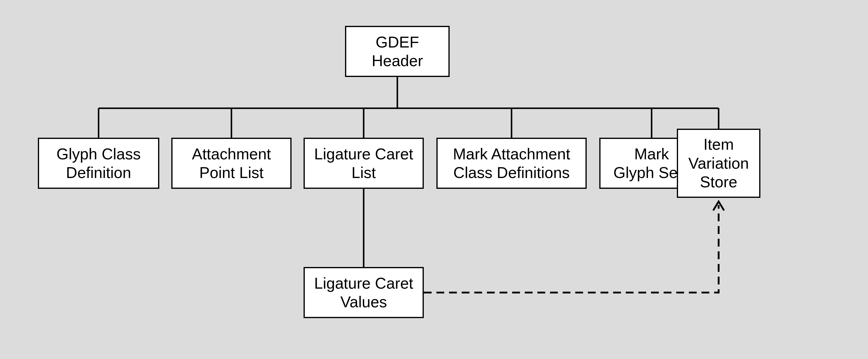 The height and width of the screenshot is (359, 868). I want to click on node-gdef-header: GDEF Header, so click(397, 51).